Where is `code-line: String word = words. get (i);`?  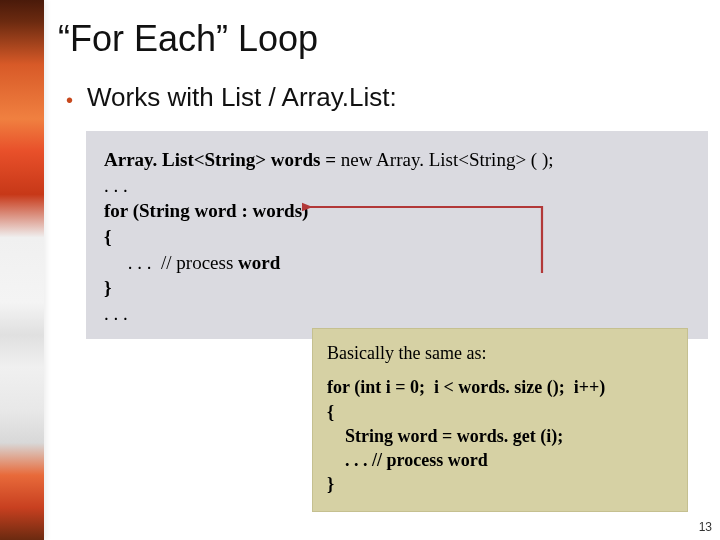 code-line: String word = words. get (i); is located at coordinates (500, 436).